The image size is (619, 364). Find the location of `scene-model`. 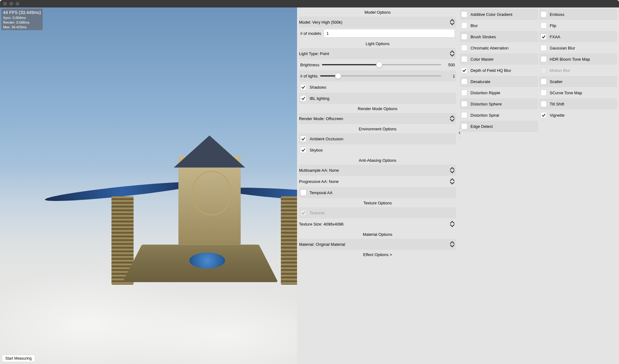

scene-model is located at coordinates (193, 212).